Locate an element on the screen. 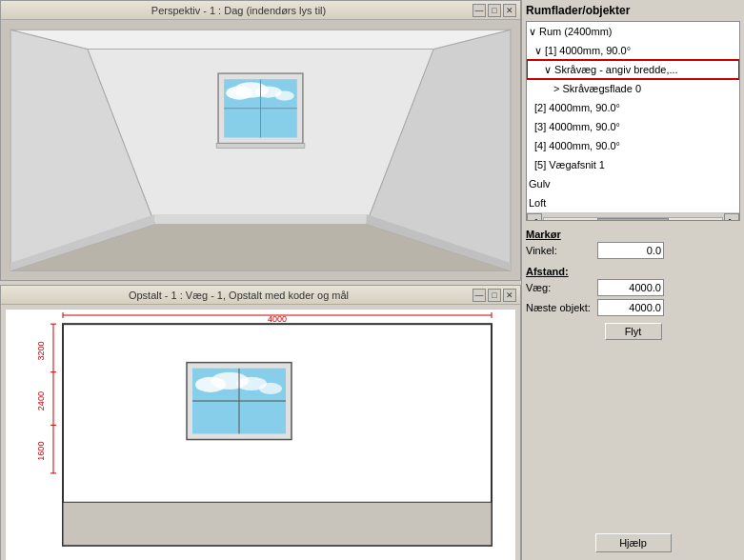 The height and width of the screenshot is (560, 744). vaeg-row: Væg: is located at coordinates (633, 288).